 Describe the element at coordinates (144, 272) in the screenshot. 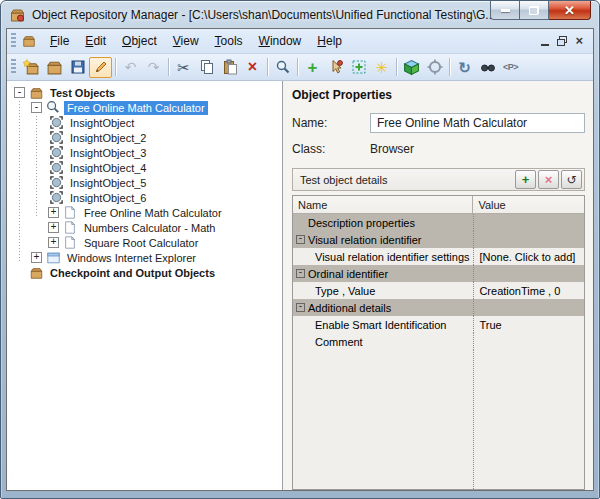

I see `tree-item-checkpoint-objects: Checkpoint and Output Objects` at that location.